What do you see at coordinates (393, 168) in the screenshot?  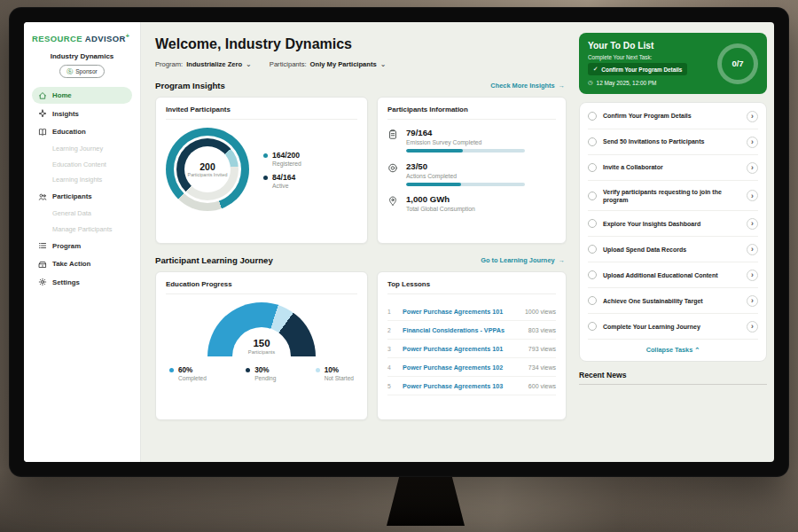 I see `target-icon` at bounding box center [393, 168].